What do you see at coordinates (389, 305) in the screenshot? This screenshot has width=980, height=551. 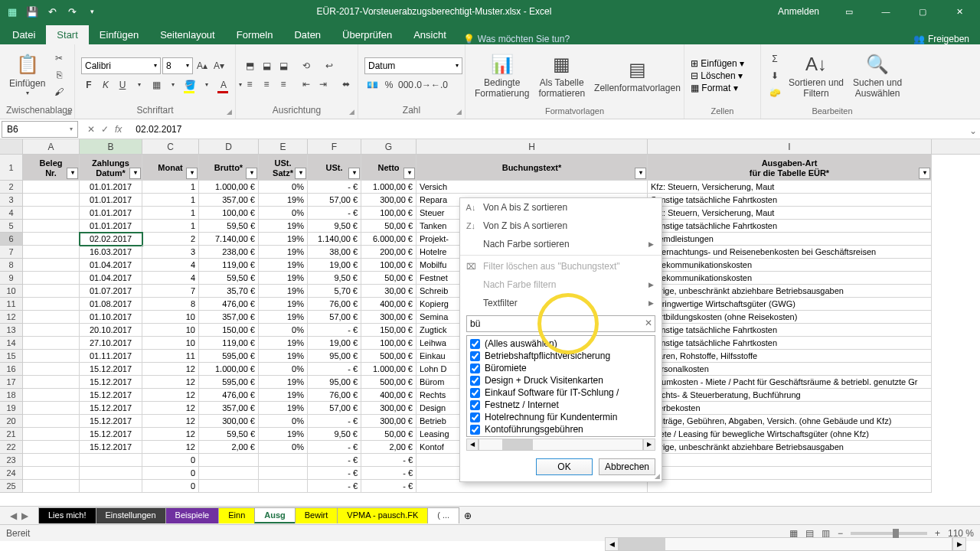 I see `cell-G11: 400,00 €` at bounding box center [389, 305].